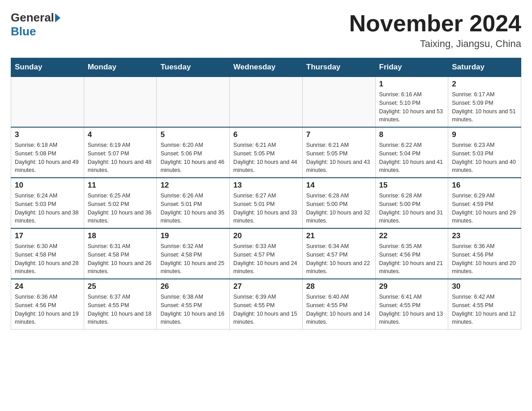 The width and height of the screenshot is (532, 411). I want to click on logo-blue-text: Blue, so click(23, 31).